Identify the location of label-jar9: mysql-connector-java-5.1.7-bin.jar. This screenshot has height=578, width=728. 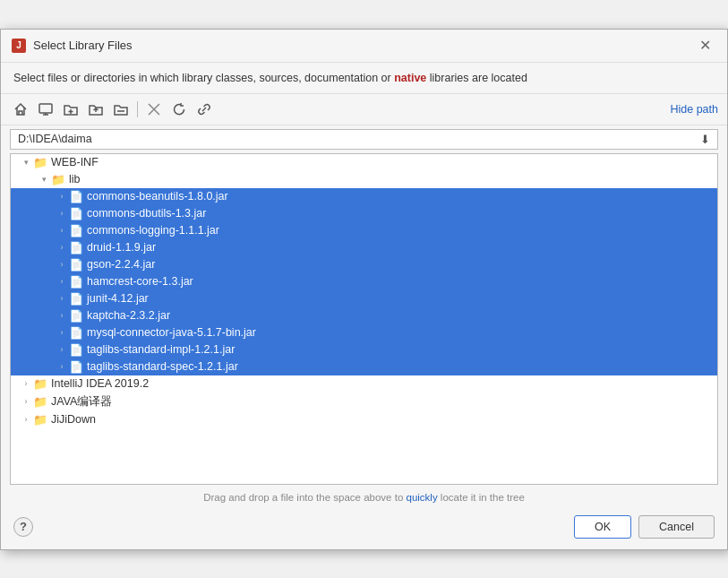
(172, 332).